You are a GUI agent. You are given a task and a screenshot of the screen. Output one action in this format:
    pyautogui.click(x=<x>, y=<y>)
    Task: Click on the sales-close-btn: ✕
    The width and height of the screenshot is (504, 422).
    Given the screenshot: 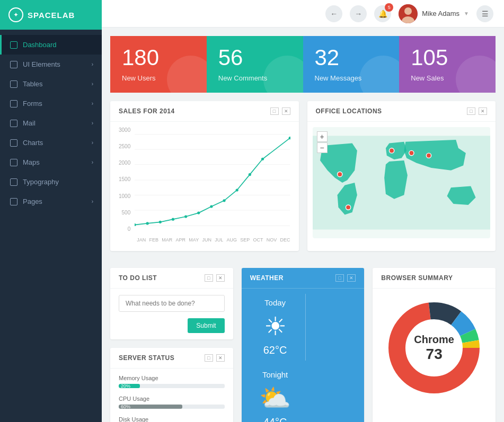 What is the action you would take?
    pyautogui.click(x=286, y=111)
    